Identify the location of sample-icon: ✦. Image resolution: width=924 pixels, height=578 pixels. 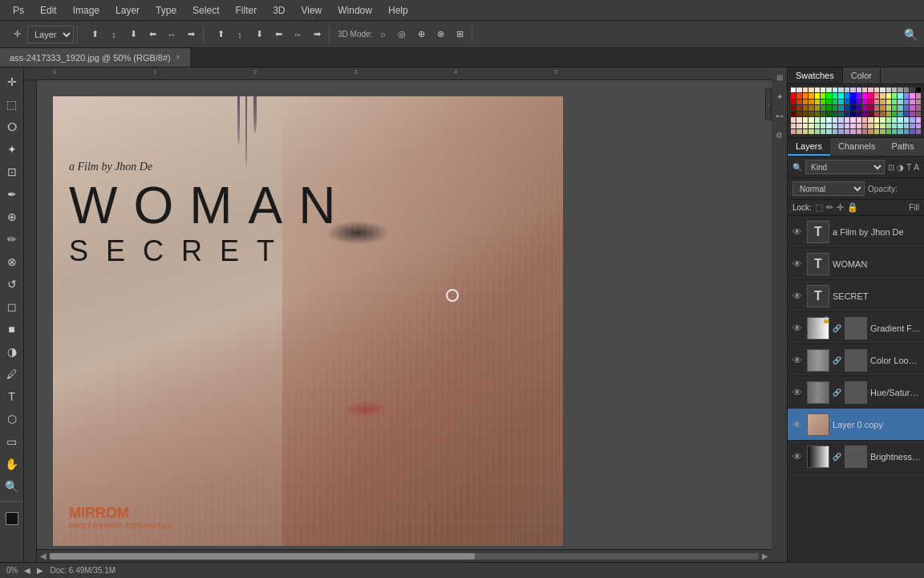
(780, 96).